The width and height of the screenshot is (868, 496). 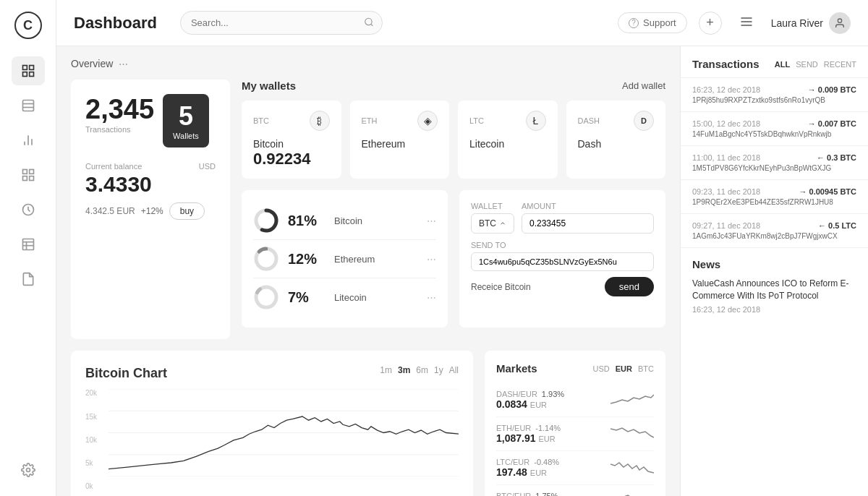 What do you see at coordinates (493, 206) in the screenshot?
I see `wallet-label: WALLET` at bounding box center [493, 206].